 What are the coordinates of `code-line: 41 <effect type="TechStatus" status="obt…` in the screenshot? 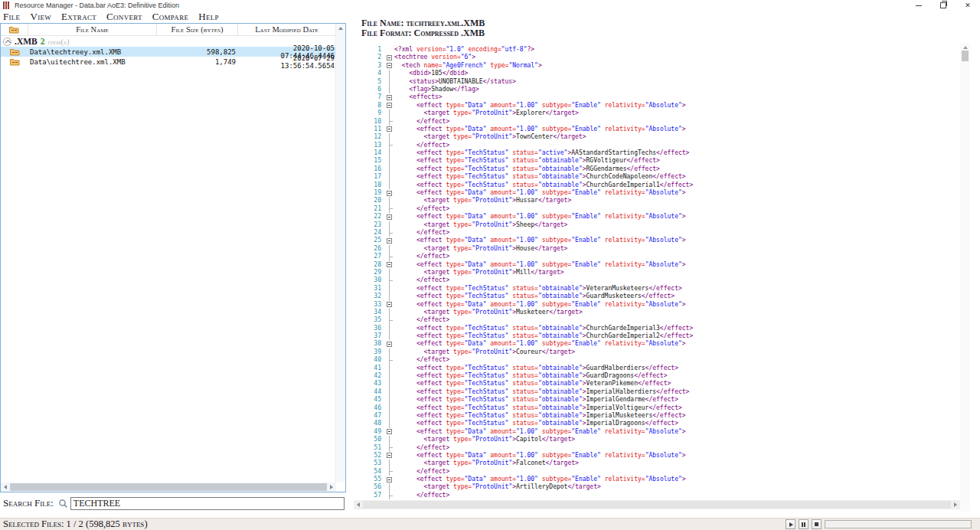 It's located at (663, 368).